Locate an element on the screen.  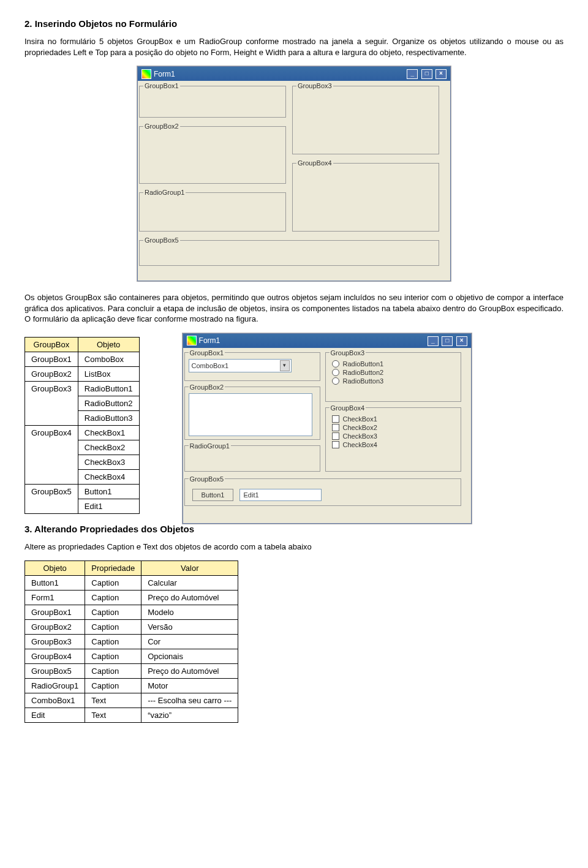
radiobutton3: RadioButton3 is located at coordinates (393, 381).